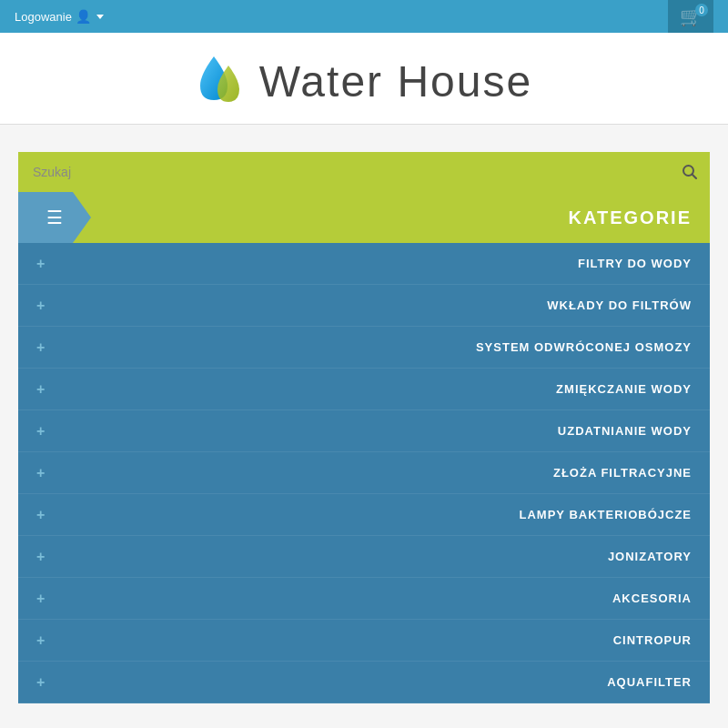 The image size is (728, 728). Describe the element at coordinates (55, 217) in the screenshot. I see `hamburger-icon: ☰` at that location.